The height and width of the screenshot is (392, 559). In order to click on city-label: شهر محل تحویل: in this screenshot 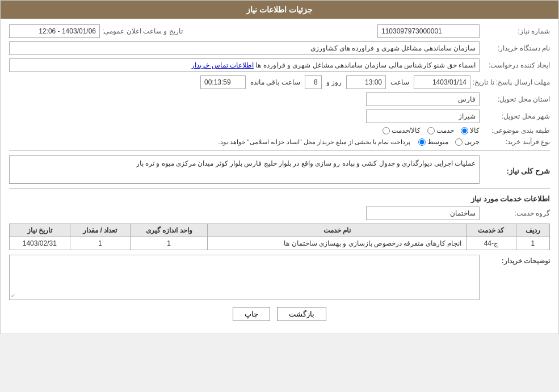, I will do `click(516, 116)`.